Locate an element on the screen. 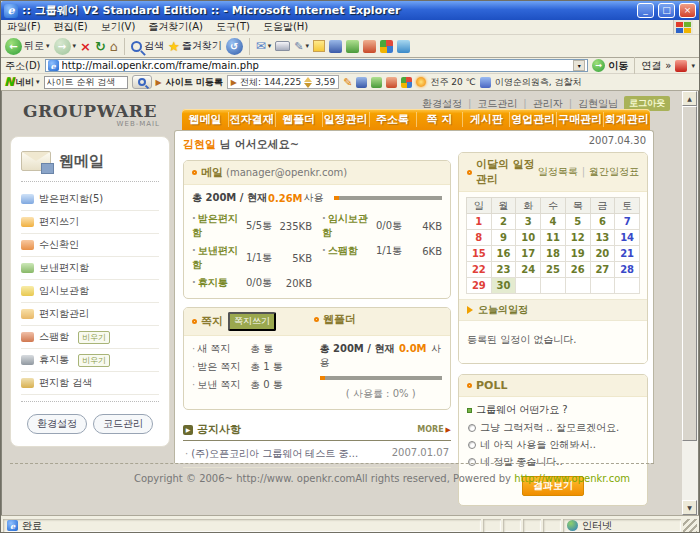 The height and width of the screenshot is (533, 700). favorites-button: ★ 즐겨찾기 is located at coordinates (195, 46).